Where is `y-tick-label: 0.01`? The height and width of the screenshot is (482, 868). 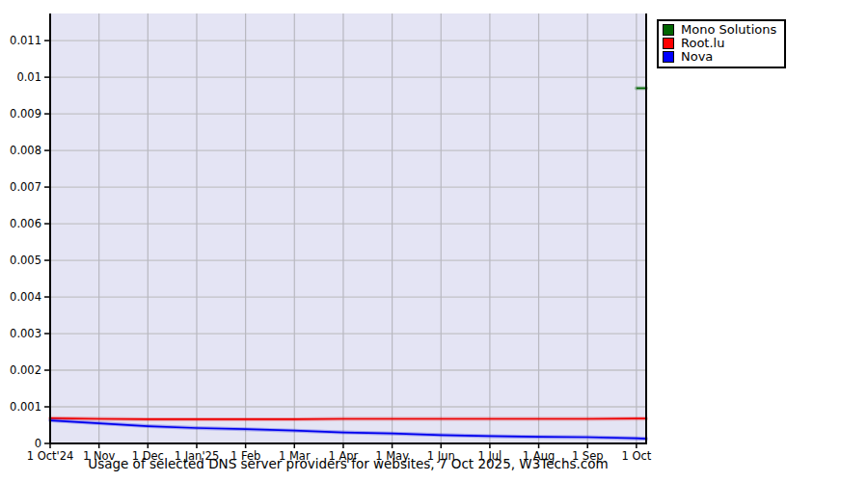 y-tick-label: 0.01 is located at coordinates (29, 77).